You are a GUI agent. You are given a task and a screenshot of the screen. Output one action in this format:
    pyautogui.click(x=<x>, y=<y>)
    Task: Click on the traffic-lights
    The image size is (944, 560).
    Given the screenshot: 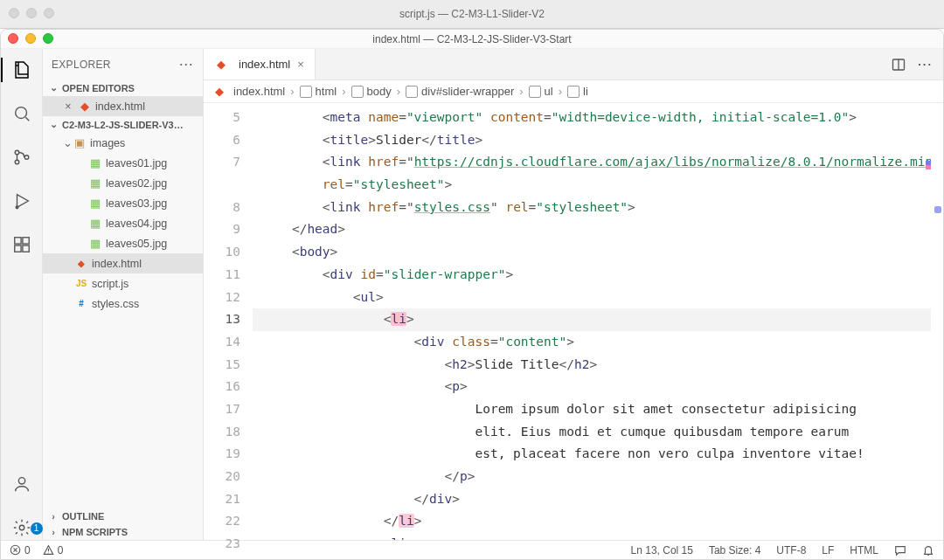 What is the action you would take?
    pyautogui.click(x=31, y=38)
    